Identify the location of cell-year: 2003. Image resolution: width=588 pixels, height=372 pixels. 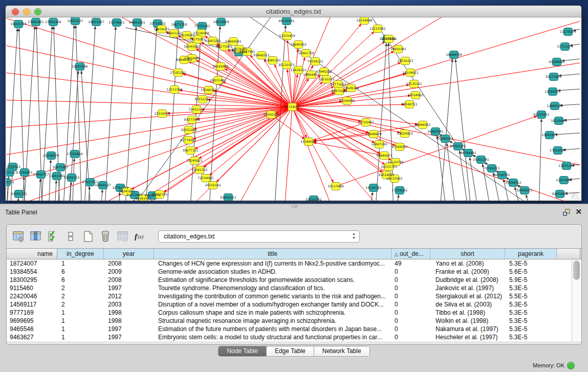
(129, 304).